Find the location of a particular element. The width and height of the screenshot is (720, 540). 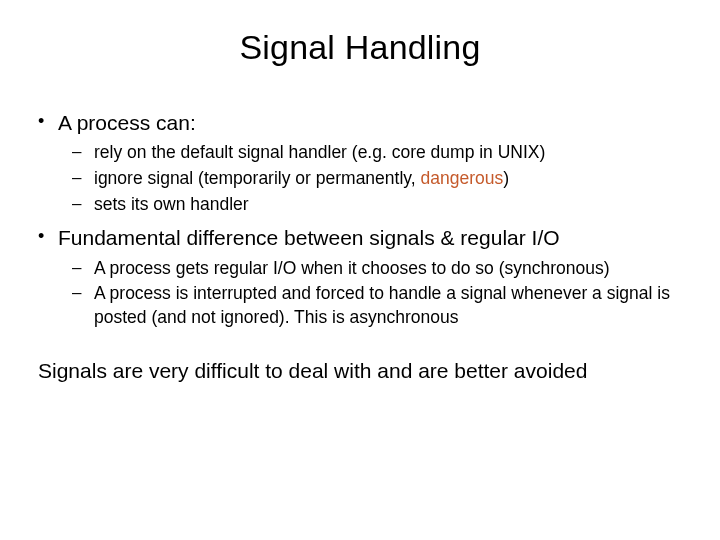

sub-bullet-text: ignore signal (temporarily or permanentl… is located at coordinates (257, 178).